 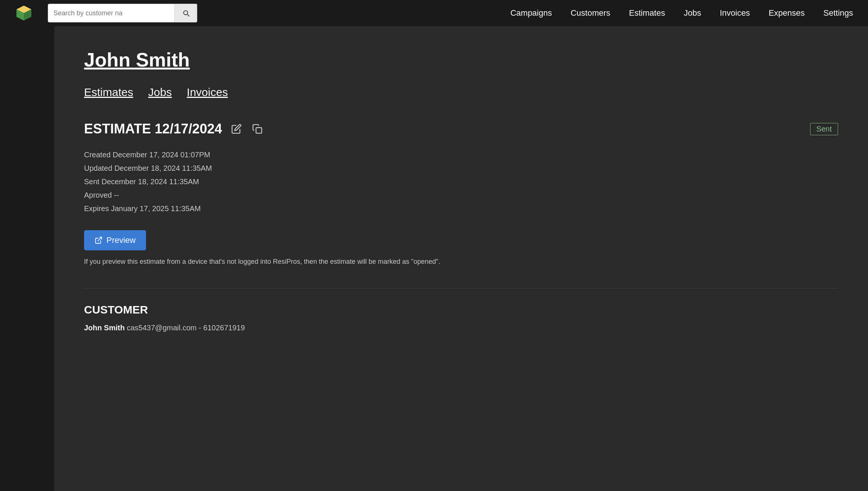 I want to click on logo, so click(x=24, y=13).